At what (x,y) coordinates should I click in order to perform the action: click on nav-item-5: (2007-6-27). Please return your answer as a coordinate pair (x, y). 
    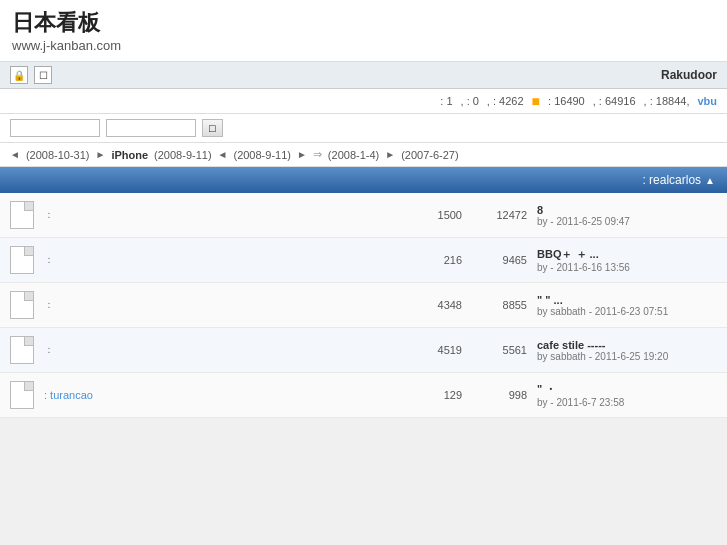
    Looking at the image, I should click on (430, 155).